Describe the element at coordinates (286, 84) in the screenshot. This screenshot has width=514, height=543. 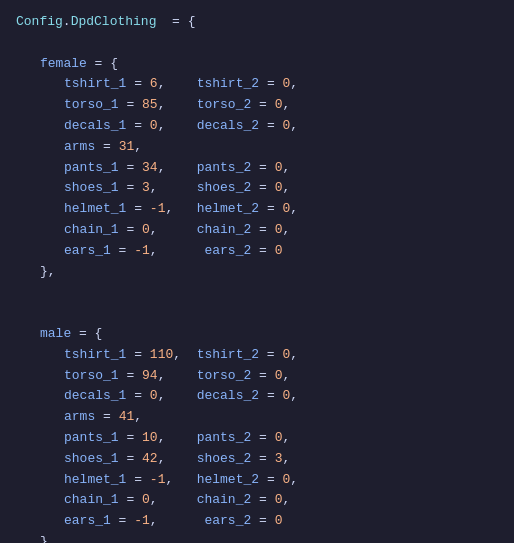
I see `tshirt2-val: 0` at that location.